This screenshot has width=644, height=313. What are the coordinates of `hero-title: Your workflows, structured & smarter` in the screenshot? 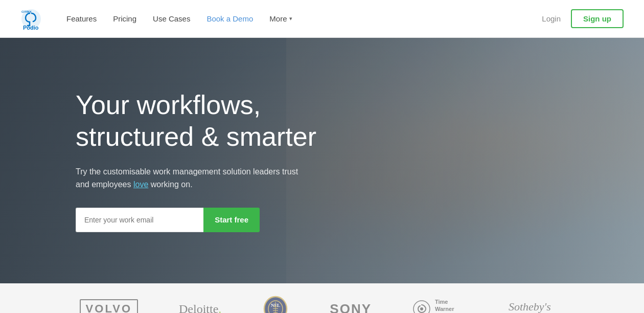 It's located at (196, 121).